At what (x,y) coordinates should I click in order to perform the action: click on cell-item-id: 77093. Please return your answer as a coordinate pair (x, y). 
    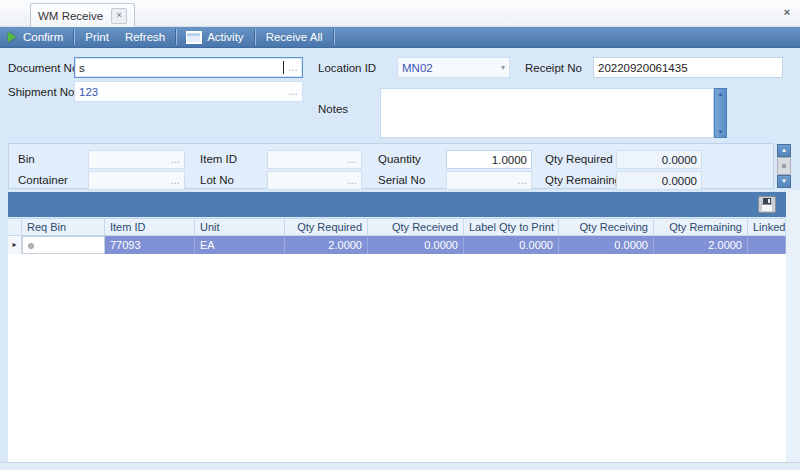
    Looking at the image, I should click on (150, 245).